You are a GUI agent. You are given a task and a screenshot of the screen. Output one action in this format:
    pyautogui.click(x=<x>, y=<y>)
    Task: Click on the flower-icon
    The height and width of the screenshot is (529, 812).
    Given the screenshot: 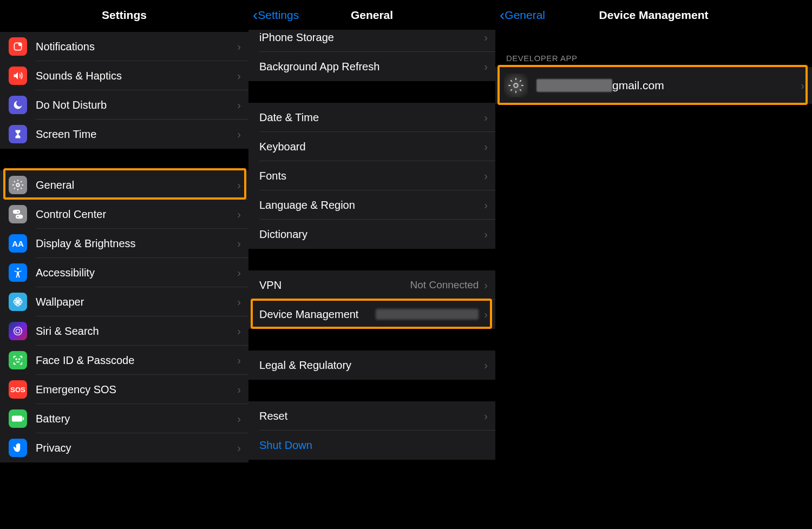 What is the action you would take?
    pyautogui.click(x=18, y=302)
    